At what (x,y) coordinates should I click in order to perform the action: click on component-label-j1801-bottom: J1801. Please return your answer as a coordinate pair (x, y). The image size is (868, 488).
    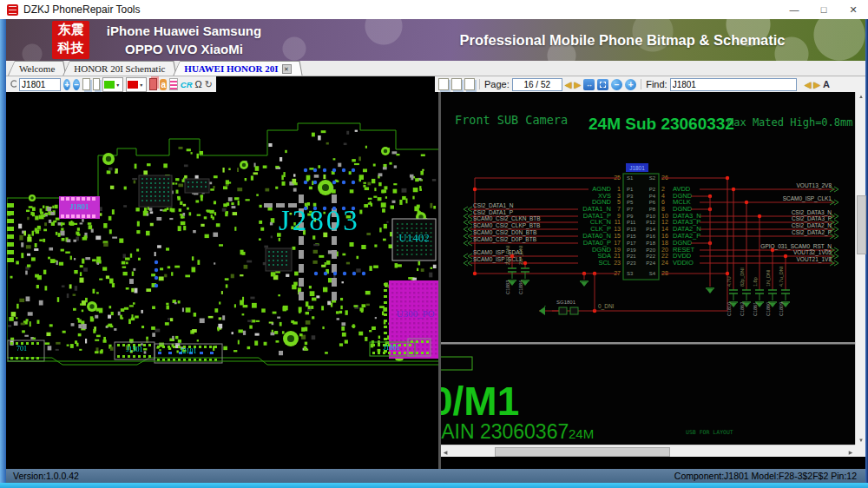
    Looking at the image, I should click on (391, 347).